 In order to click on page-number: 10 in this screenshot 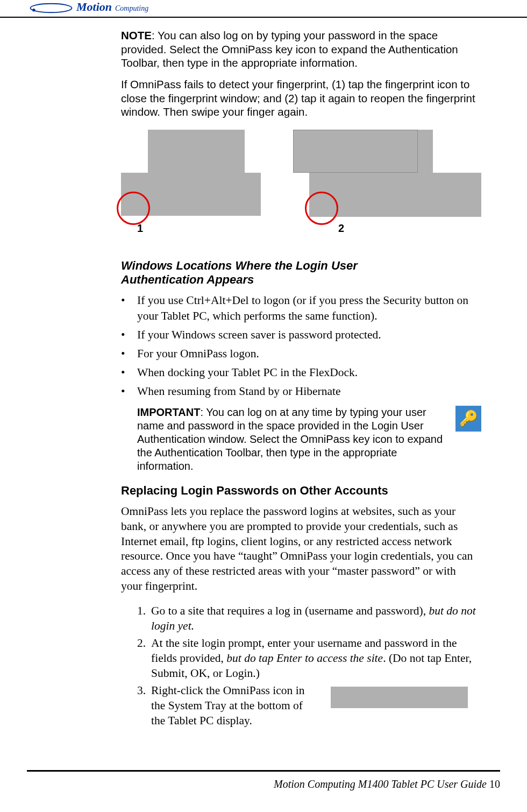, I will do `click(495, 784)`.